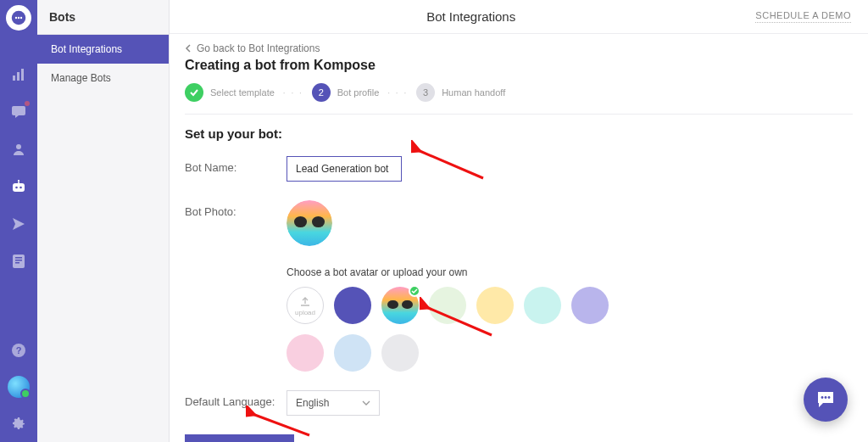 The image size is (868, 442). I want to click on avatar-lavender-bot, so click(590, 305).